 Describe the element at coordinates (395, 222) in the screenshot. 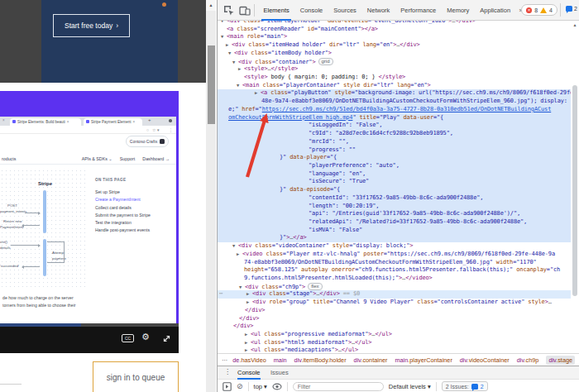

I see `elements-tree-line: "relatedApi": "/Related?id=33f17652-9a85…` at that location.